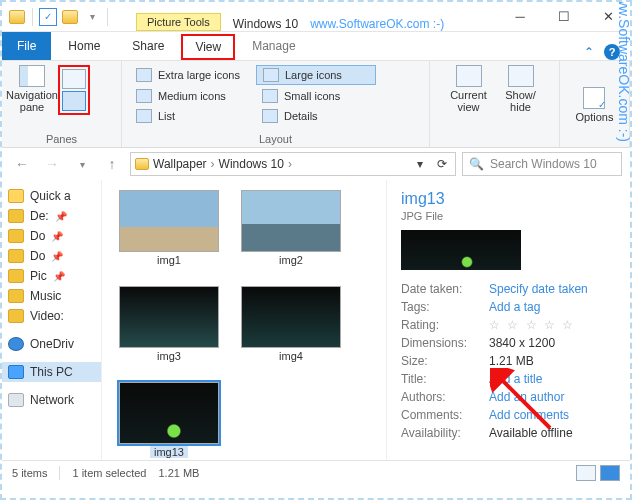 Image resolution: width=632 pixels, height=500 pixels. I want to click on list-icon, so click(144, 116).